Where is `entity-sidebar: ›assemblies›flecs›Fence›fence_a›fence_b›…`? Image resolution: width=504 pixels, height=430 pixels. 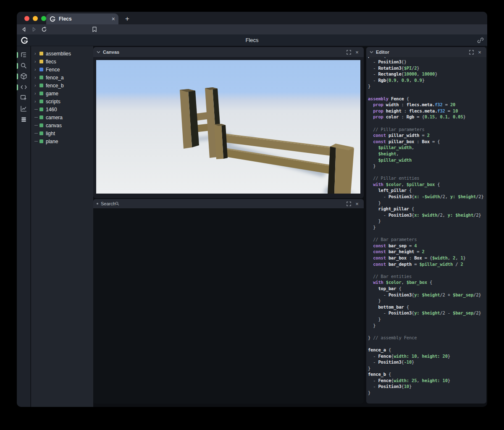 entity-sidebar: ›assemblies›flecs›Fence›fence_a›fence_b›… is located at coordinates (62, 227).